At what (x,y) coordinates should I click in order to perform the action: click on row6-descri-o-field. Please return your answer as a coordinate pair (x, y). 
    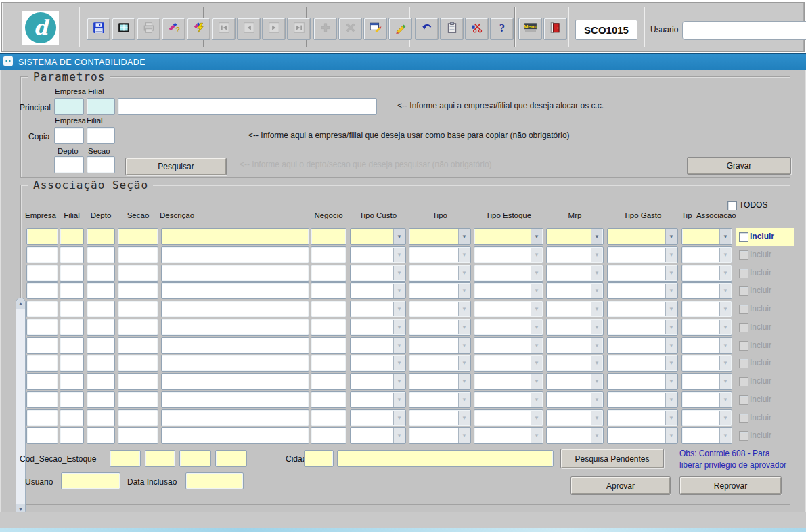
    Looking at the image, I should click on (236, 328).